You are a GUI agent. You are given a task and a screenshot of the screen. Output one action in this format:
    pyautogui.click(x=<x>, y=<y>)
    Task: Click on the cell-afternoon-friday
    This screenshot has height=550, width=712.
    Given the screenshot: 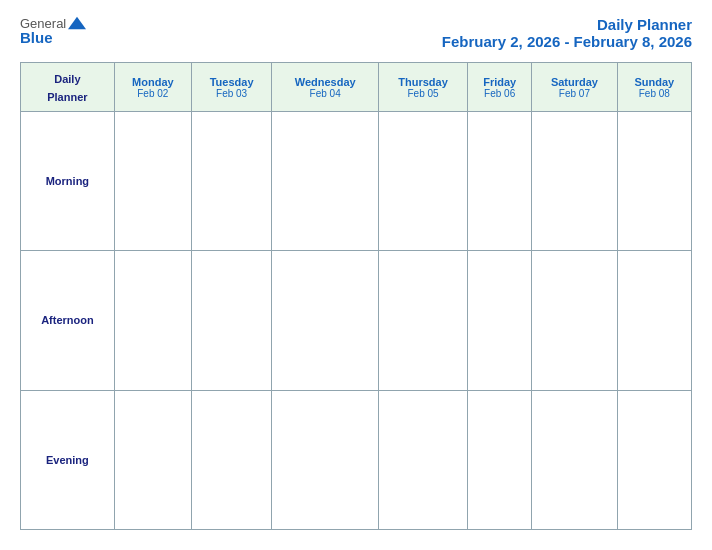 What is the action you would take?
    pyautogui.click(x=500, y=320)
    